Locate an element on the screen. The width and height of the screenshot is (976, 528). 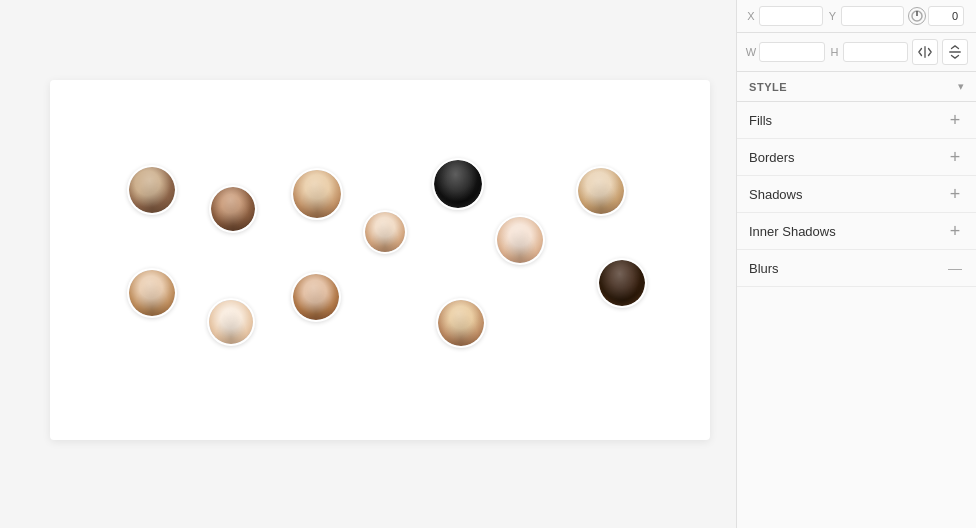
style-section-header: STYLE ▾ is located at coordinates (856, 87).